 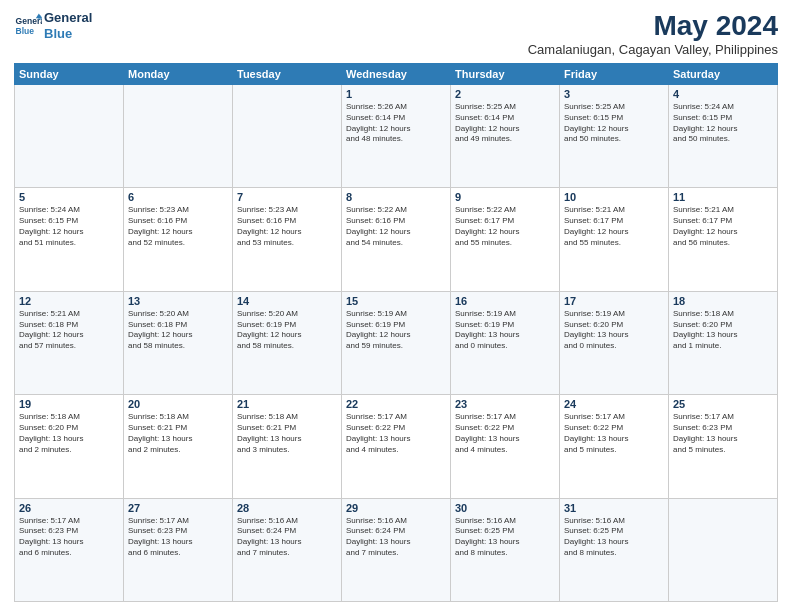 What do you see at coordinates (178, 330) in the screenshot?
I see `cell-info: Sunrise: 5:20 AMSunset: 6:18 PMDaylight:…` at bounding box center [178, 330].